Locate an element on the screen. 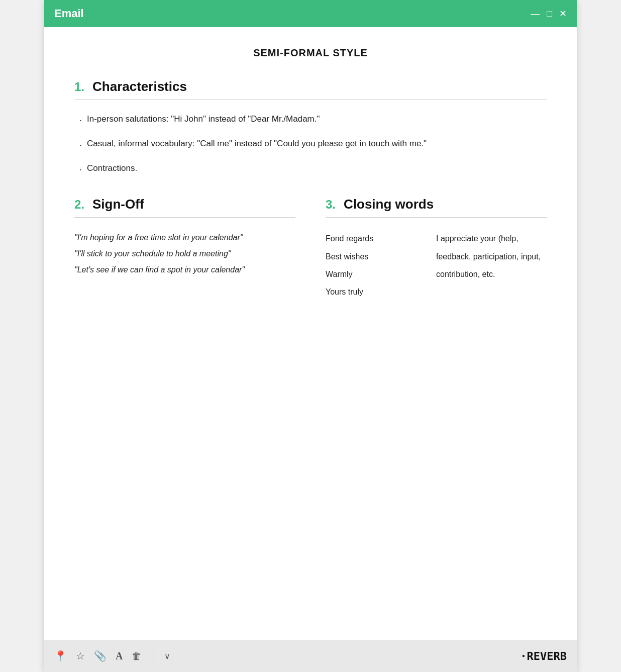 Image resolution: width=621 pixels, height=672 pixels. signoff-quotes: "I'm hoping for a free time slot in your… is located at coordinates (185, 254).